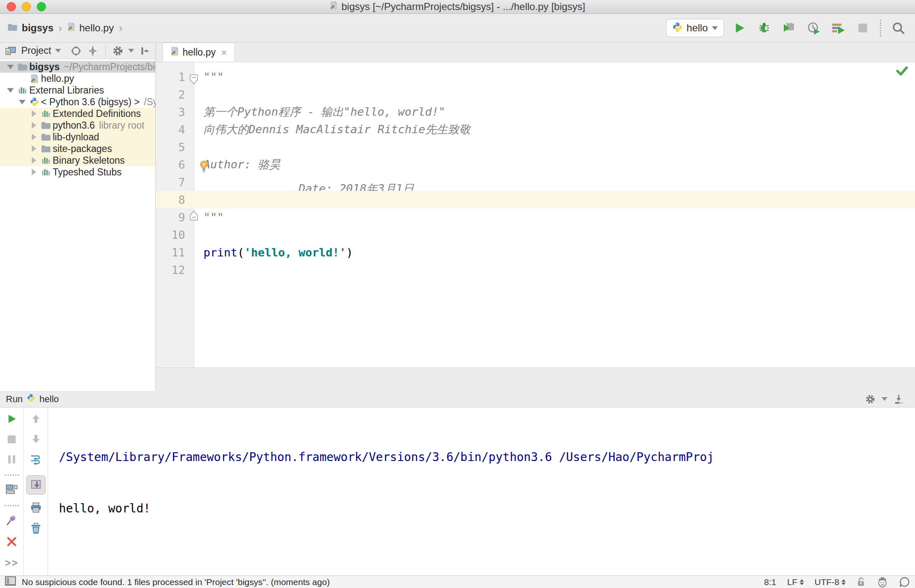 The width and height of the screenshot is (915, 588). What do you see at coordinates (11, 7) in the screenshot?
I see `close-window-button` at bounding box center [11, 7].